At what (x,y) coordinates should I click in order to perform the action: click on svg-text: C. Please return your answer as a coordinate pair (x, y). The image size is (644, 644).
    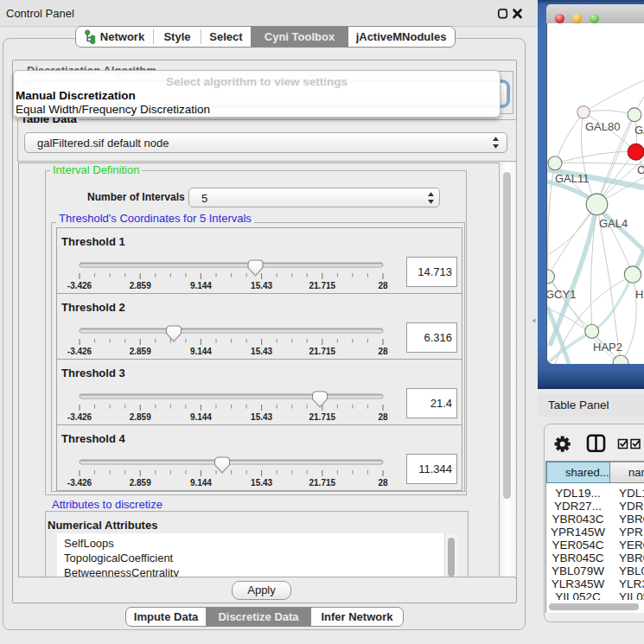
    Looking at the image, I should click on (641, 169).